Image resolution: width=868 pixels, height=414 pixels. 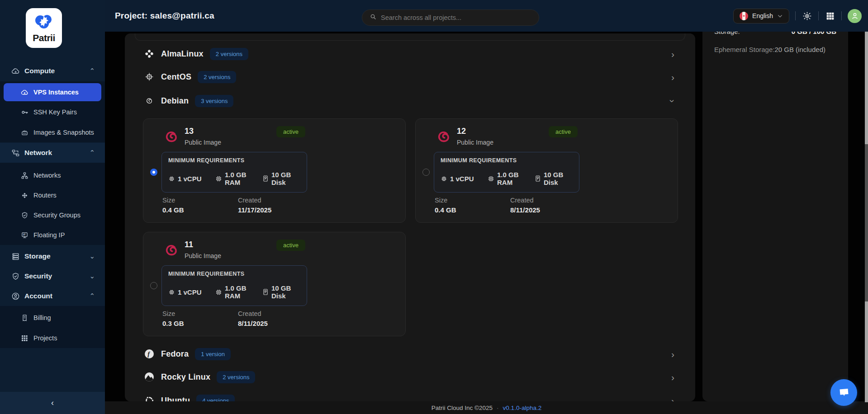 I want to click on sidebar-item-projects: Projects, so click(x=52, y=338).